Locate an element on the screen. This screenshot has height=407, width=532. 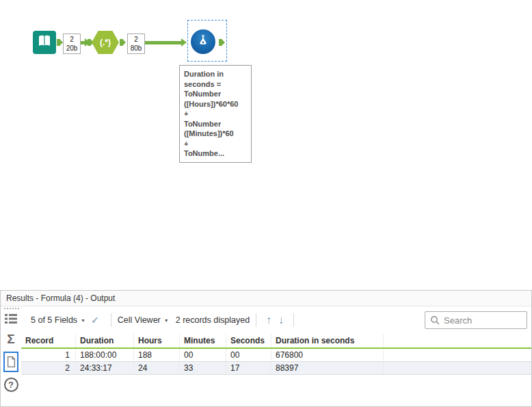
cell-duration-in-seconds: 88397 is located at coordinates (328, 368).